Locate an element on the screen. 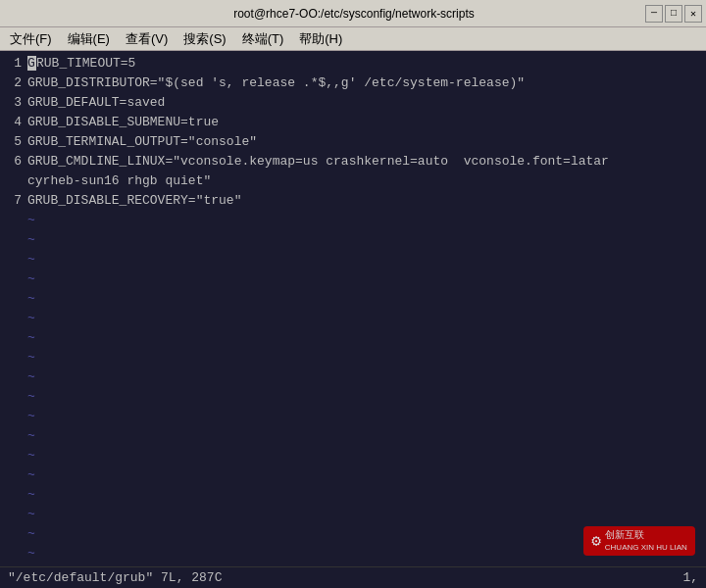  line-number-6-cont: 6 is located at coordinates (14, 180).